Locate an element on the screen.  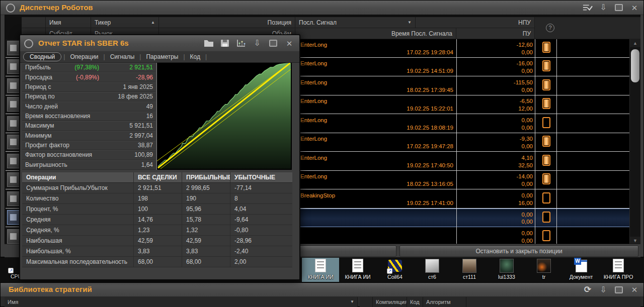
open-folder-icon is located at coordinates (209, 43).